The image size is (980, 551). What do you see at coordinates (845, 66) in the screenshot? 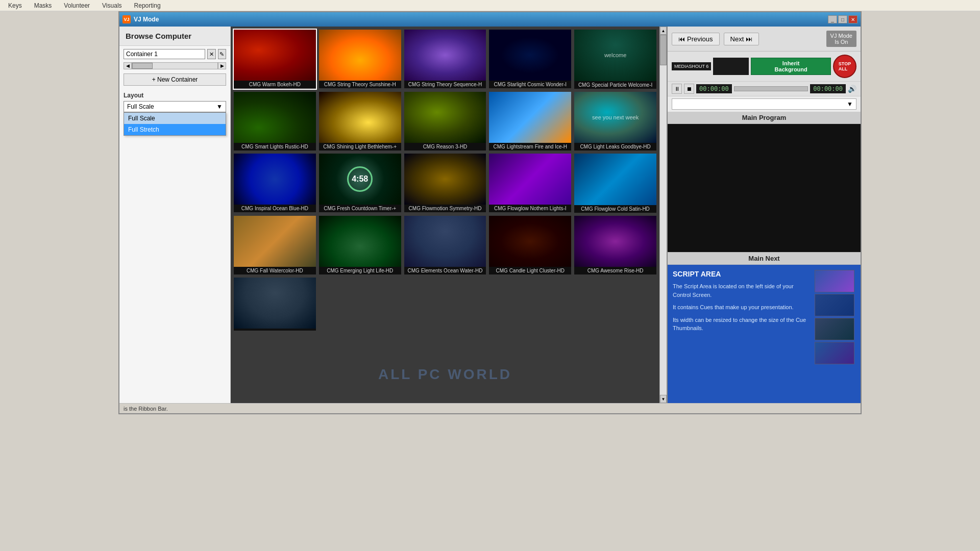
I see `stop-all-button: STOPALL` at bounding box center [845, 66].